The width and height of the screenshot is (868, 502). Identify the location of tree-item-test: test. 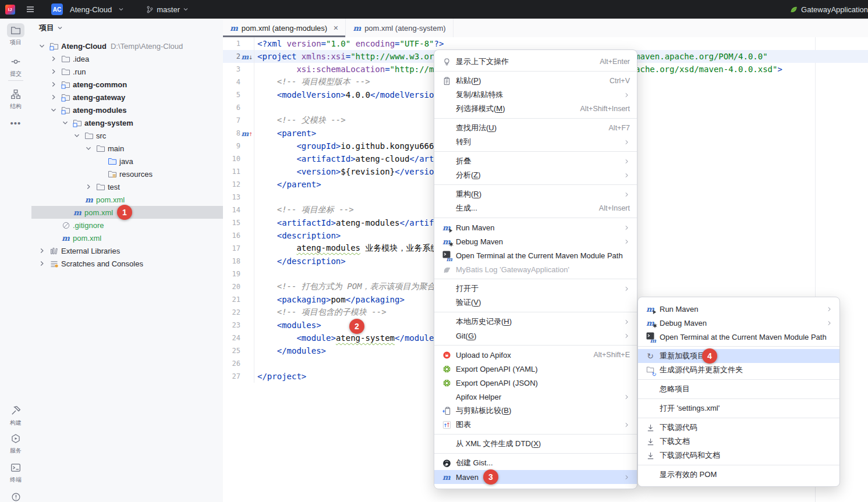
(127, 187).